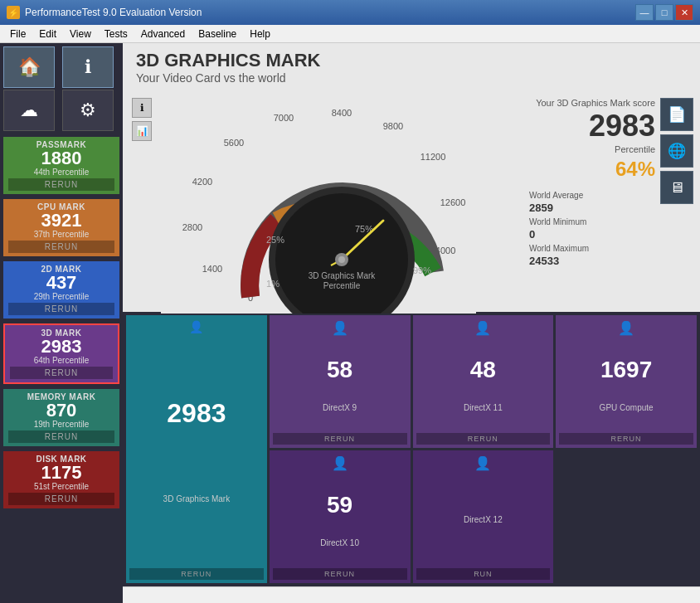  Describe the element at coordinates (342, 285) in the screenshot. I see `svg-text: Percentile` at that location.